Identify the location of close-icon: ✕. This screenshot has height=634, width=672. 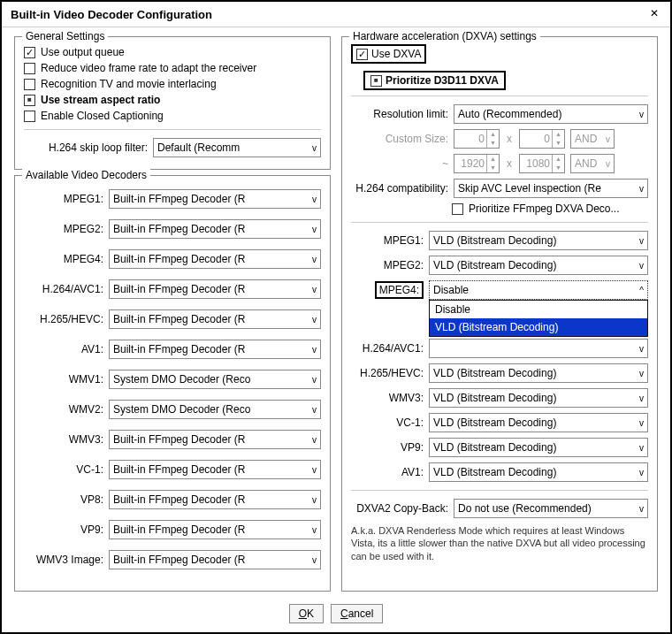
(654, 14).